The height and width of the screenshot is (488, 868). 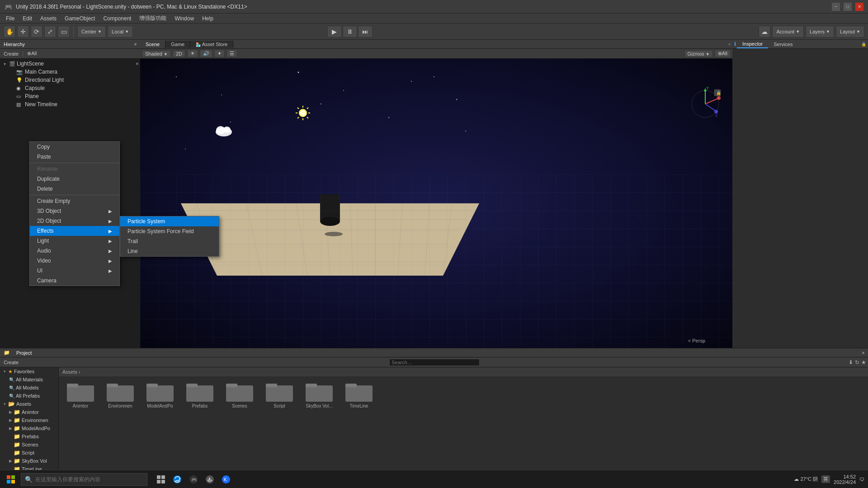 What do you see at coordinates (75, 221) in the screenshot?
I see `ctx-2d-object: 2D Object ▶` at bounding box center [75, 221].